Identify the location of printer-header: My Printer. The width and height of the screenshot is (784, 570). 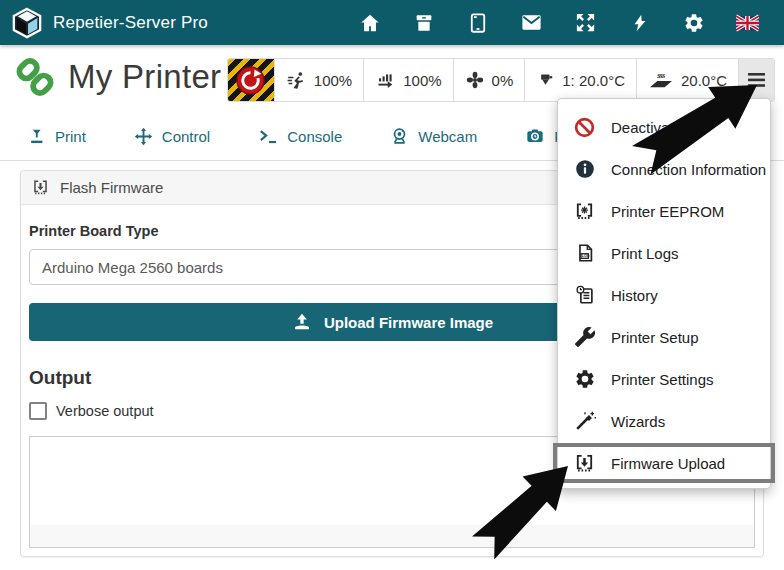
(118, 77).